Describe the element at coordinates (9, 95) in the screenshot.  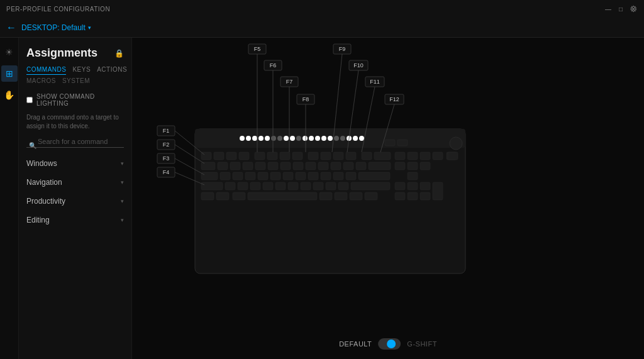
I see `hand-icon-button: ✋` at that location.